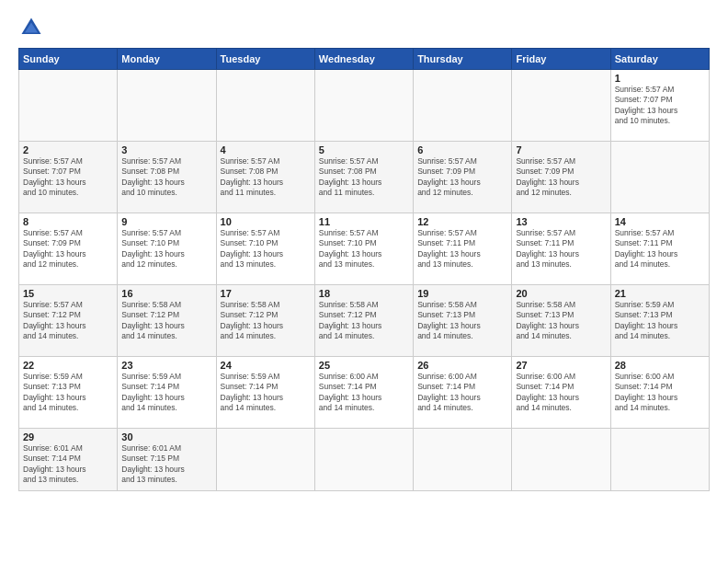 The image size is (728, 563). What do you see at coordinates (660, 321) in the screenshot?
I see `calendar-cell: 21Sunrise: 5:59 AMSunset: 7:13 PMDayligh…` at bounding box center [660, 321].